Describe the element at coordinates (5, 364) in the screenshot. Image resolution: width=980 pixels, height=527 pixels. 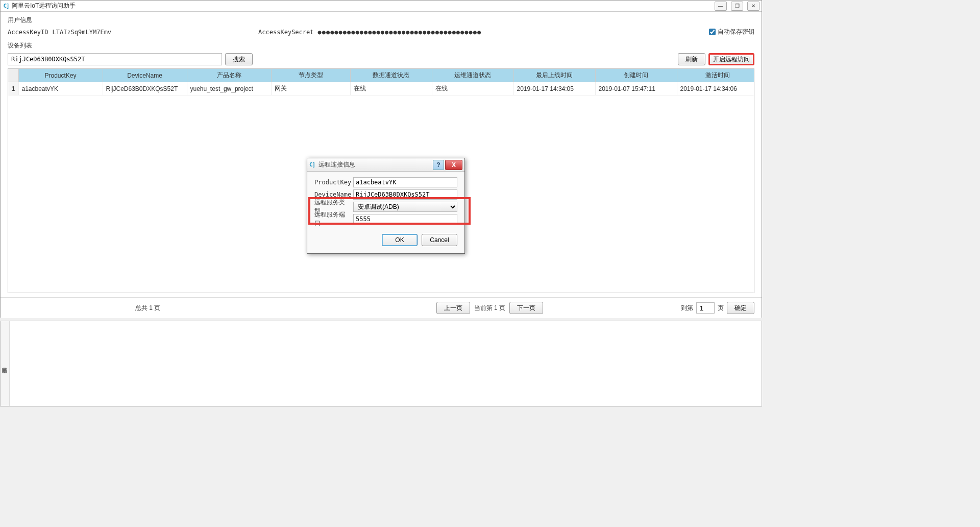
I see `log-gutter-label: 诊断结果日志` at that location.